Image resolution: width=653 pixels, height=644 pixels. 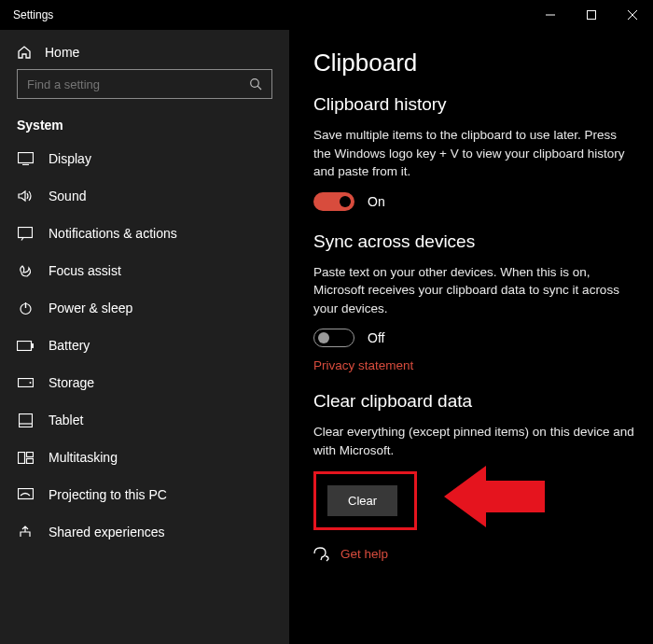 What do you see at coordinates (475, 554) in the screenshot?
I see `get-help-link: Get help` at bounding box center [475, 554].